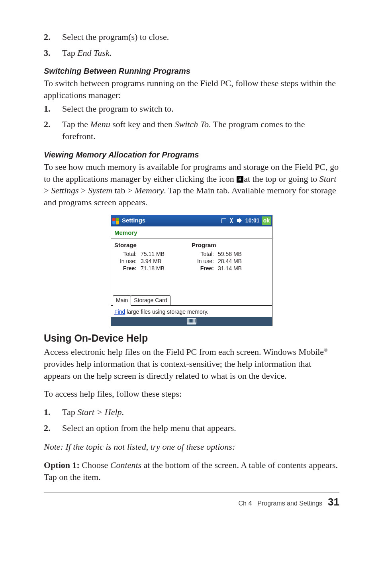 The height and width of the screenshot is (588, 380). What do you see at coordinates (192, 447) in the screenshot?
I see `note-paragraph: Note: If the topic is not listed, try on…` at bounding box center [192, 447].